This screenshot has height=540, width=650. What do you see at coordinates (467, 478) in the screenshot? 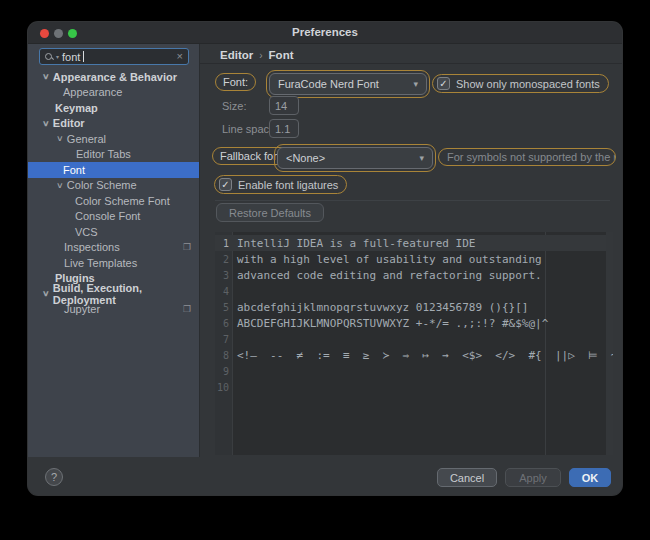
I see `cancel-button: Cancel` at bounding box center [467, 478].